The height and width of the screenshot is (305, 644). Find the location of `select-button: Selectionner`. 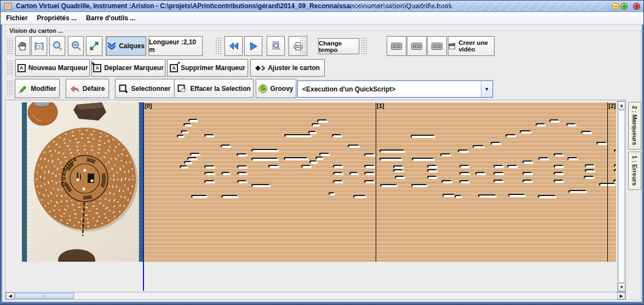

select-button: Selectionner is located at coordinates (145, 89).